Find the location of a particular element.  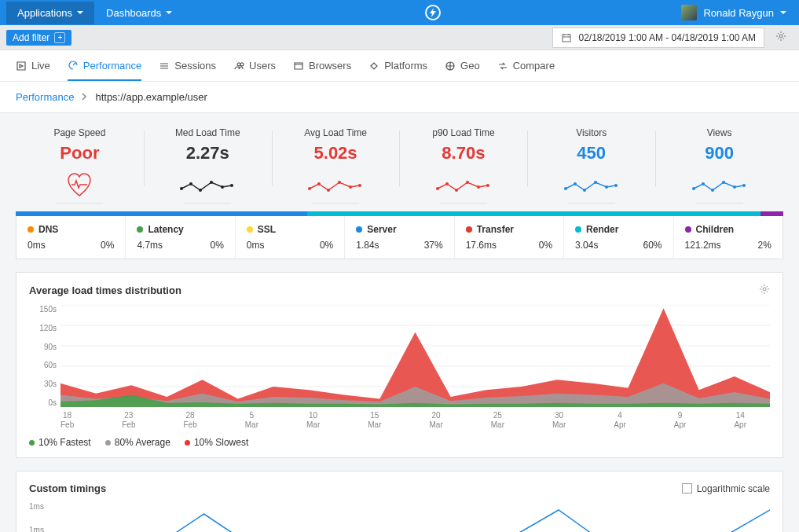

kpi-page-speed: Page SpeedPoor is located at coordinates (80, 165).